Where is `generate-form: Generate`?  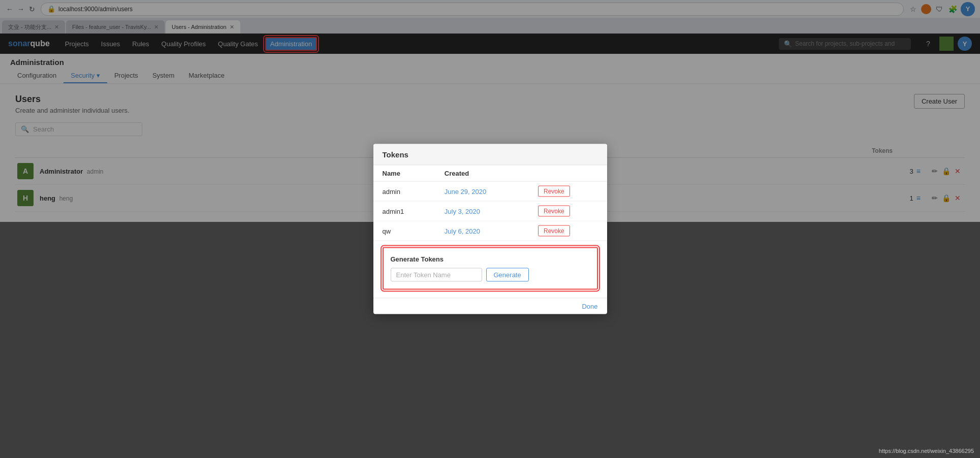
generate-form: Generate is located at coordinates (490, 275).